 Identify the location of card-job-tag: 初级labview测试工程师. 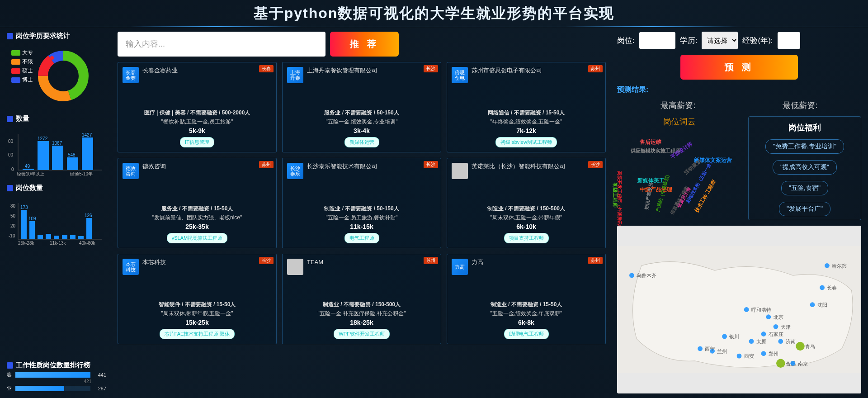
(526, 142).